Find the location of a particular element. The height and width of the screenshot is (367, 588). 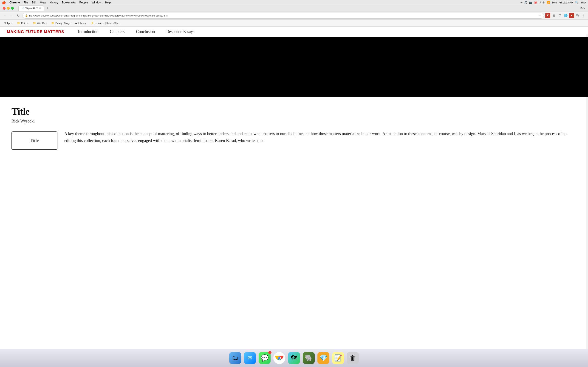

kairos-extension-icon: K is located at coordinates (548, 16).